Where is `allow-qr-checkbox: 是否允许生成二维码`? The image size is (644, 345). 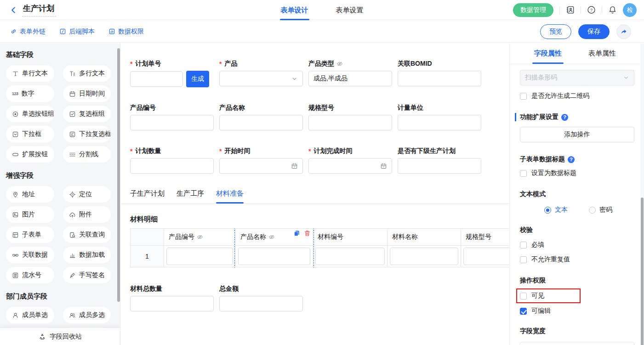
allow-qr-checkbox: 是否允许生成二维码 is located at coordinates (577, 96).